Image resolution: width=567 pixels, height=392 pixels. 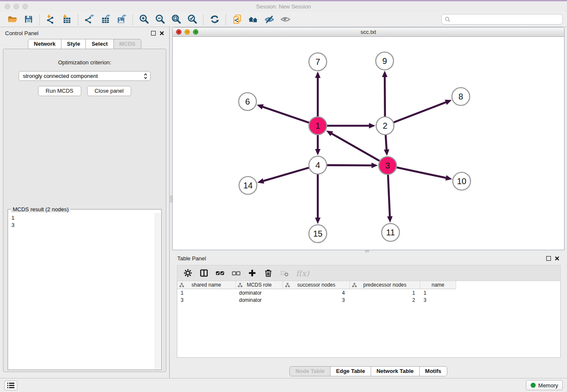 I want to click on column-header-shared-name: shared name, so click(x=206, y=285).